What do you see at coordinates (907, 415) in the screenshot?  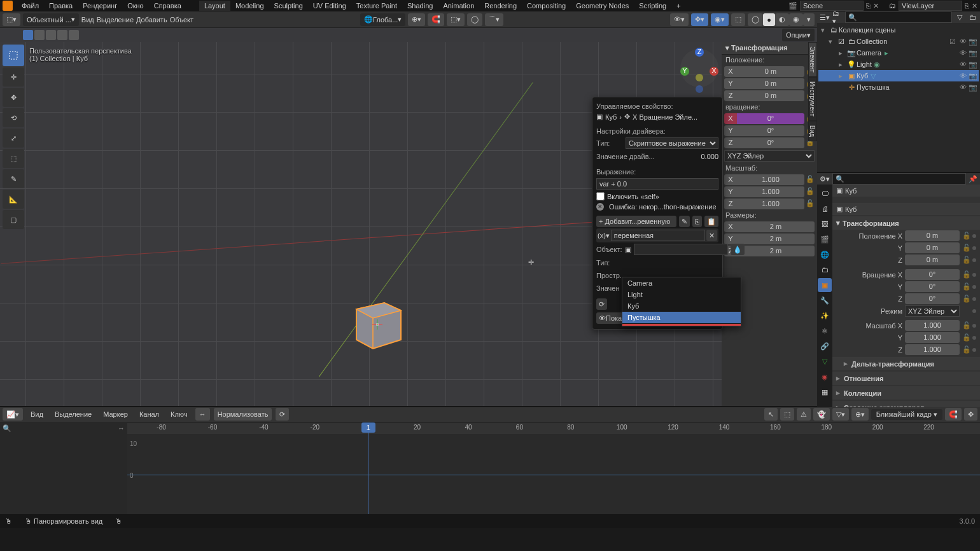 I see `snap-mode-dropdown: Ближайший кадр ▾` at bounding box center [907, 415].